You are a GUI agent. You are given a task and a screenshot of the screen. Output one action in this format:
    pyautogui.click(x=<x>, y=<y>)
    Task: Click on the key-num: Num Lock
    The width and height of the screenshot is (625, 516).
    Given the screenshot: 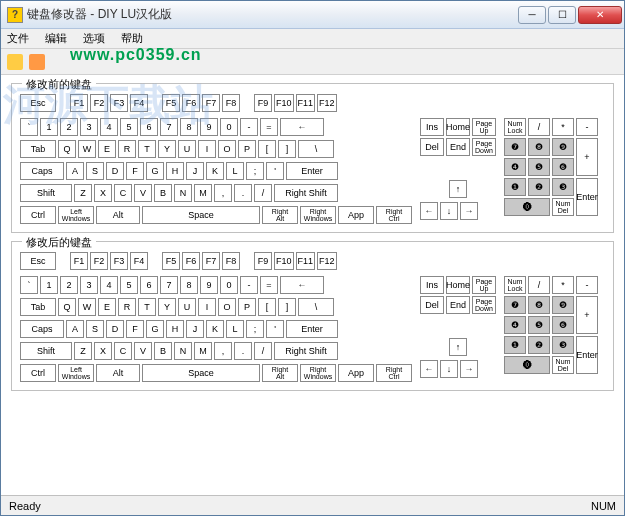 What is the action you would take?
    pyautogui.click(x=515, y=127)
    